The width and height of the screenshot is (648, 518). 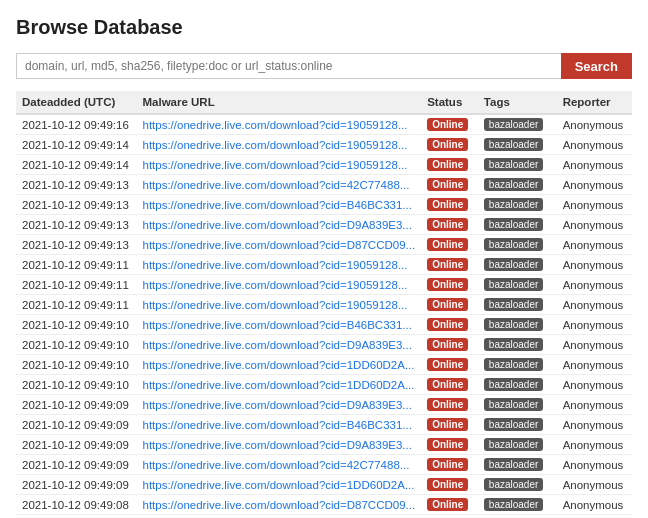 I want to click on cell-url: https://onedrive.live.com/download?cid=4…, so click(x=278, y=465).